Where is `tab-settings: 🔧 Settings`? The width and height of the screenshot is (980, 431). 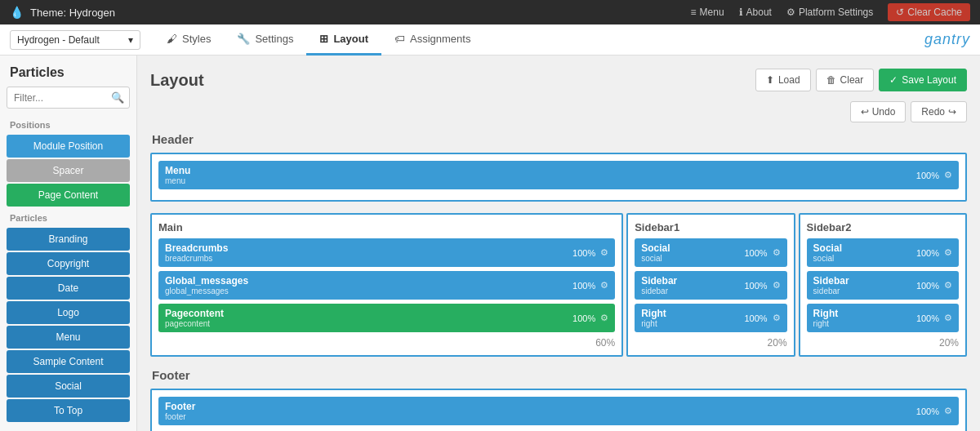 tab-settings: 🔧 Settings is located at coordinates (265, 40).